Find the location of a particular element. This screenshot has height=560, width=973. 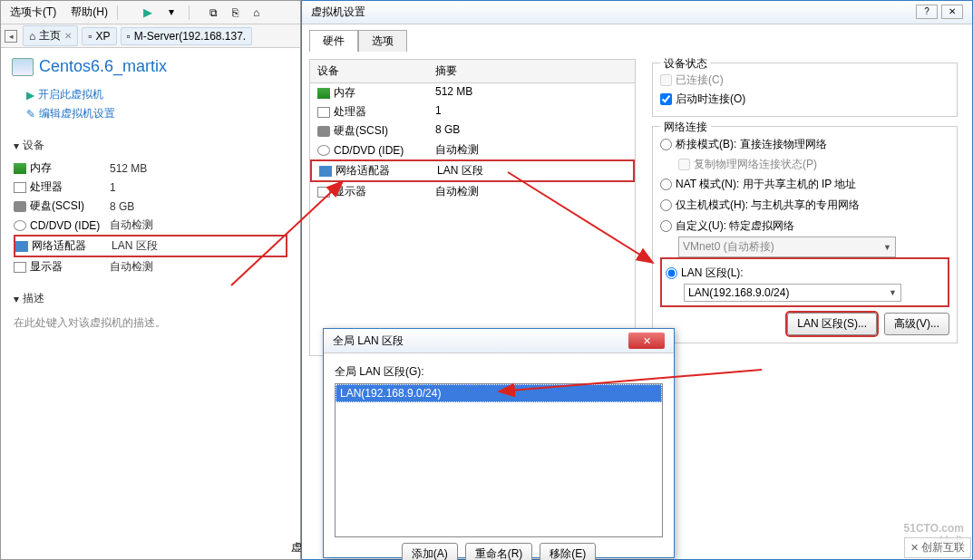

tab-xp: ▫ XP is located at coordinates (99, 36).